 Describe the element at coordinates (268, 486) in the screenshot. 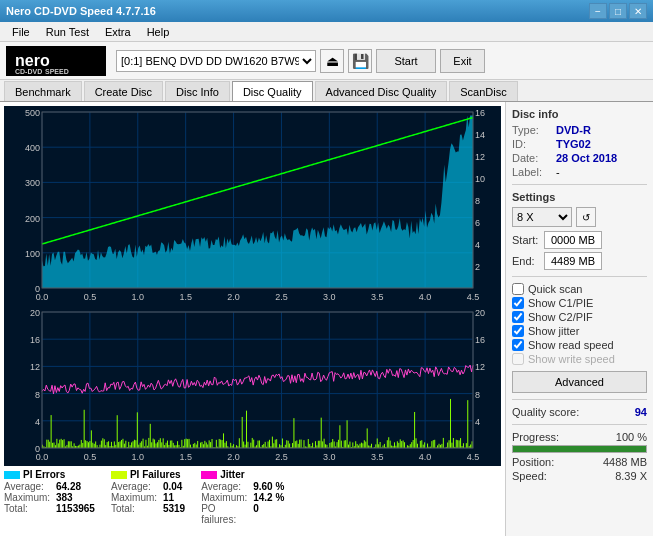

I see `jitter-avg-value: 9.60 %` at that location.